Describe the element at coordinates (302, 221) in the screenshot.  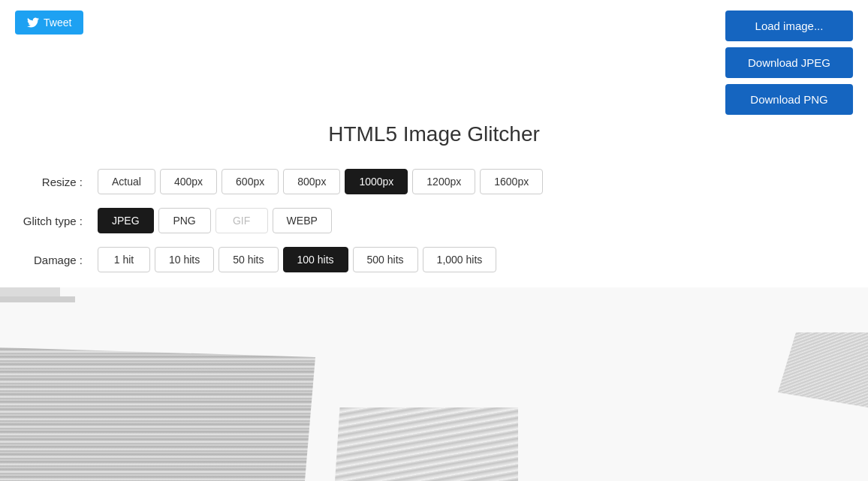
I see `glitch-webp: WEBP` at that location.